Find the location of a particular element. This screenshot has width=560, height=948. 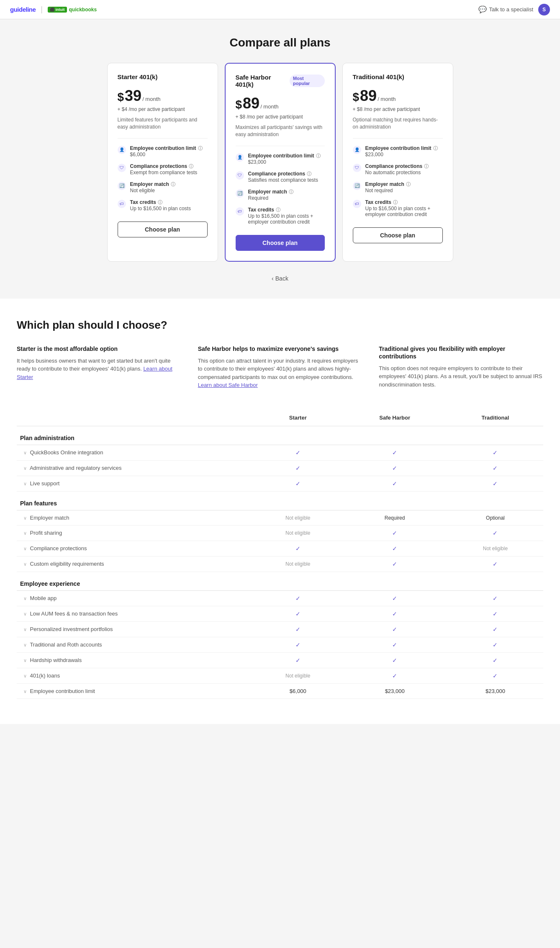

feature-list: 👤 Employee contribution limit ⓘ $6,000 🛡… is located at coordinates (162, 178).